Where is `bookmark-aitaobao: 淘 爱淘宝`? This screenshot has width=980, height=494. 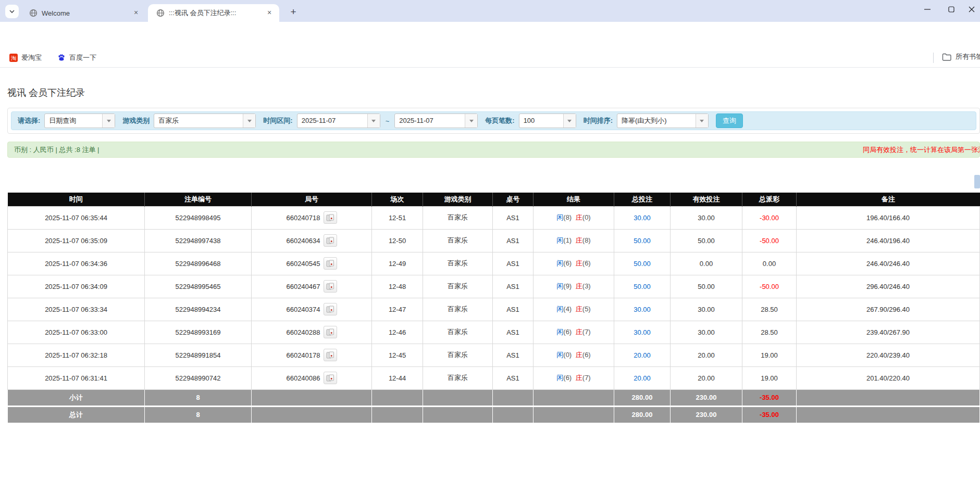
bookmark-aitaobao: 淘 爱淘宝 is located at coordinates (26, 58).